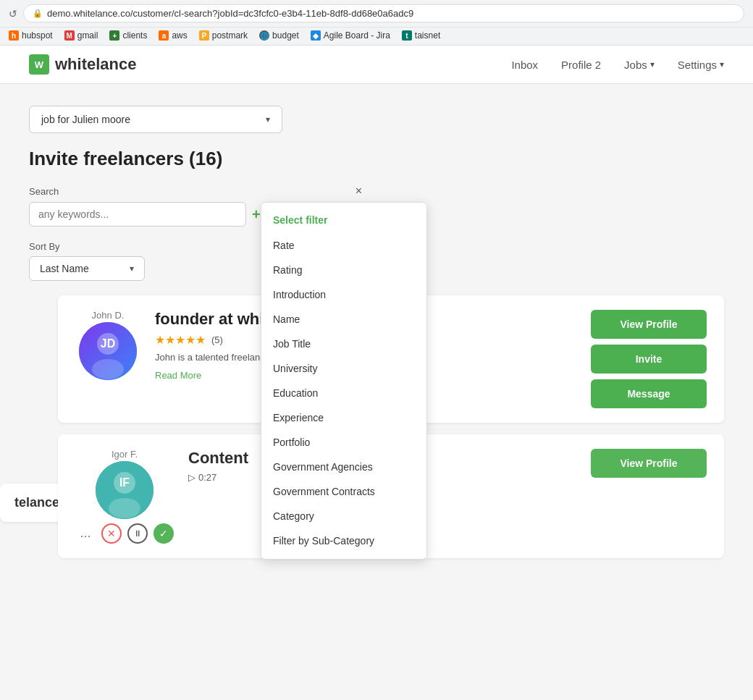 This screenshot has height=700, width=753. What do you see at coordinates (344, 295) in the screenshot?
I see `filter-item-introduction: Introduction` at bounding box center [344, 295].